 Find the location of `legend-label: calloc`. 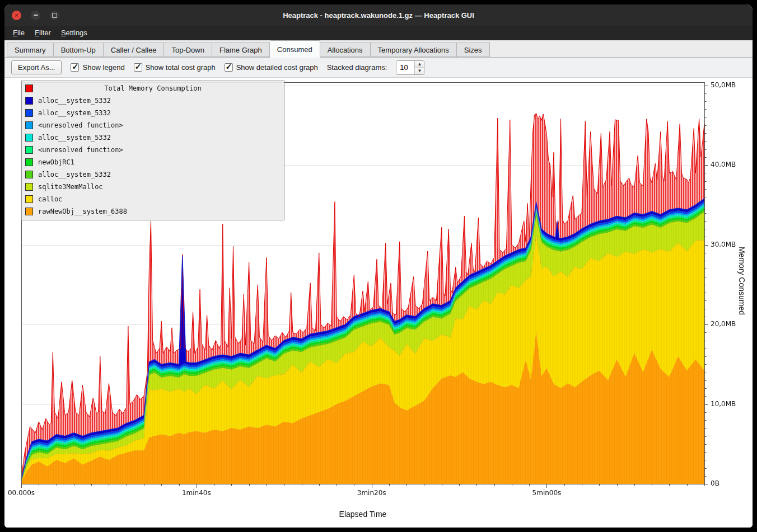

legend-label: calloc is located at coordinates (50, 199).